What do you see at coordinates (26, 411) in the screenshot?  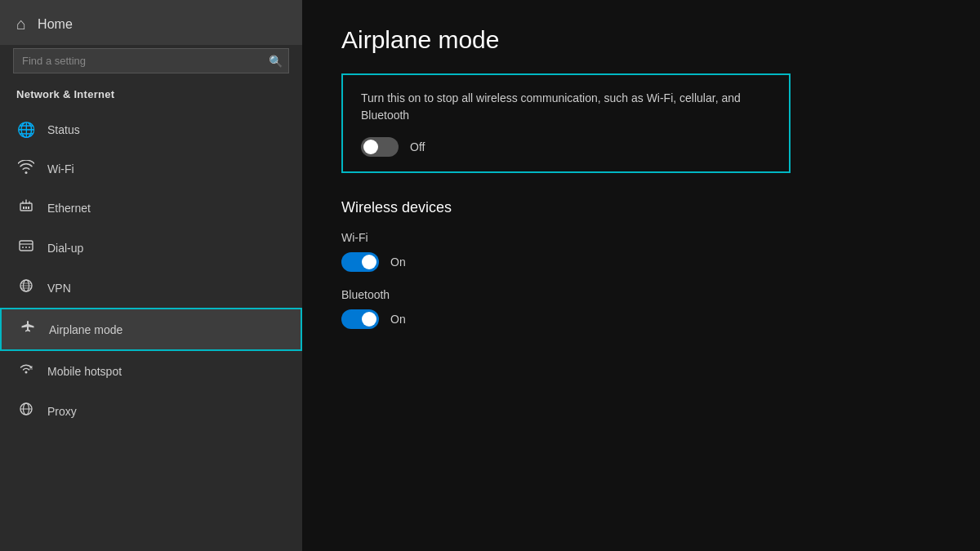 I see `proxy-icon` at bounding box center [26, 411].